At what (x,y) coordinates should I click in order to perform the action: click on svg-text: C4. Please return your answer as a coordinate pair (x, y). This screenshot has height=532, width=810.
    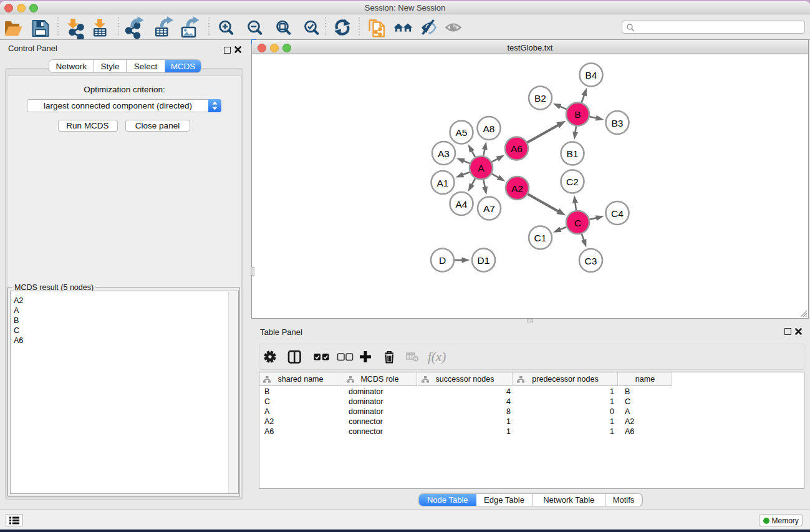
    Looking at the image, I should click on (617, 213).